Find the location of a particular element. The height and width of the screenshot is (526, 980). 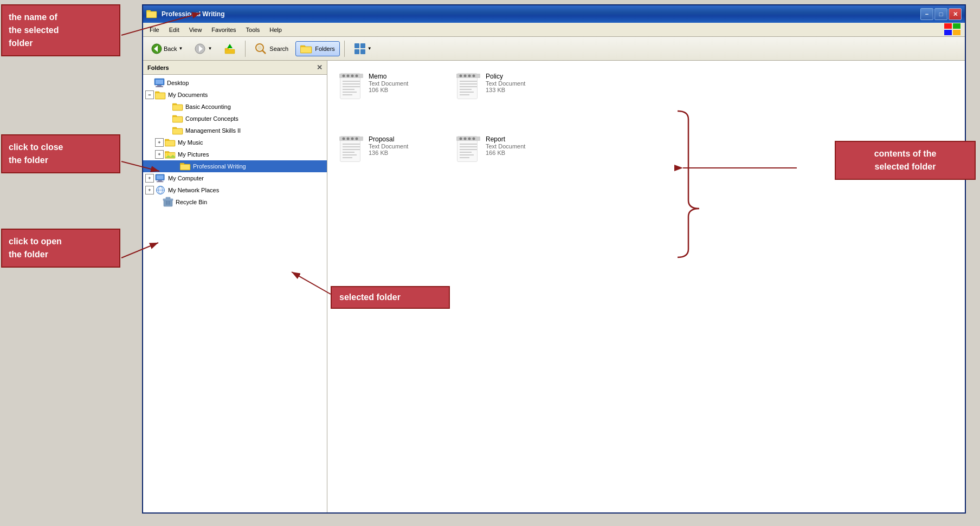

proposal-size: 136 KB is located at coordinates (388, 153).